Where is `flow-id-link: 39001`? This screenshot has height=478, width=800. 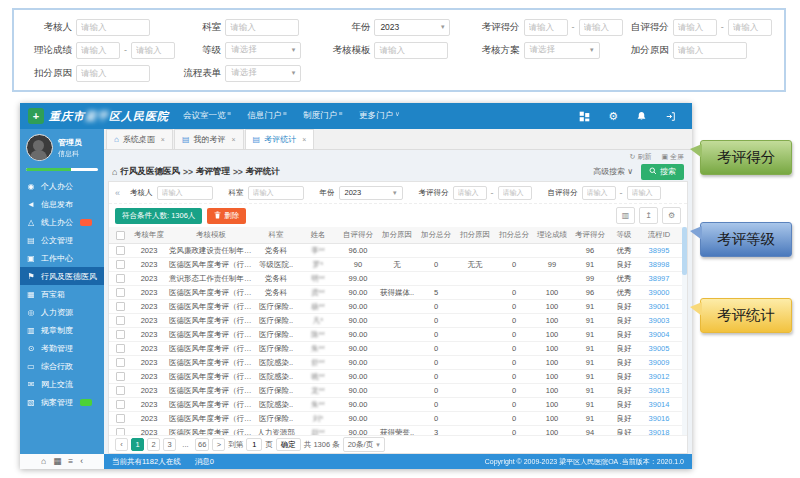 flow-id-link: 39001 is located at coordinates (660, 306).